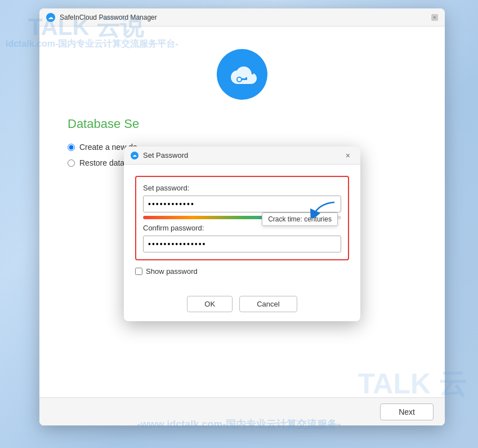  Describe the element at coordinates (406, 412) in the screenshot. I see `next-button: Next` at that location.